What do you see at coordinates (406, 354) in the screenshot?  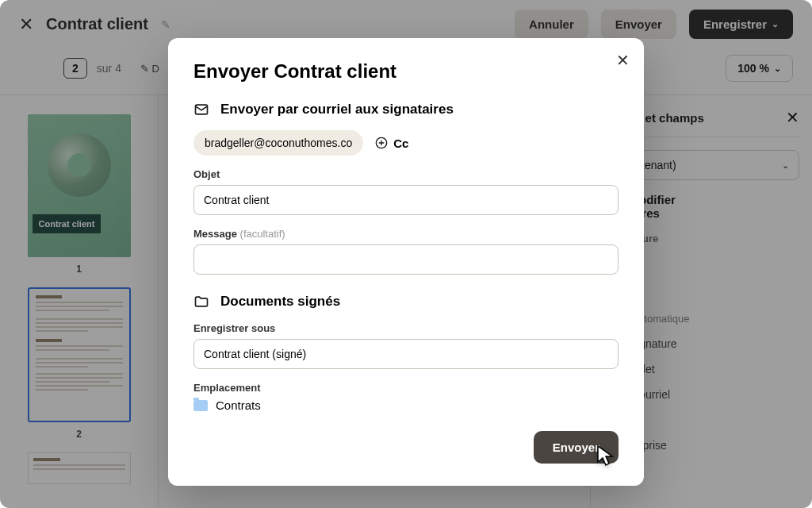 I see `saveas-input` at bounding box center [406, 354].